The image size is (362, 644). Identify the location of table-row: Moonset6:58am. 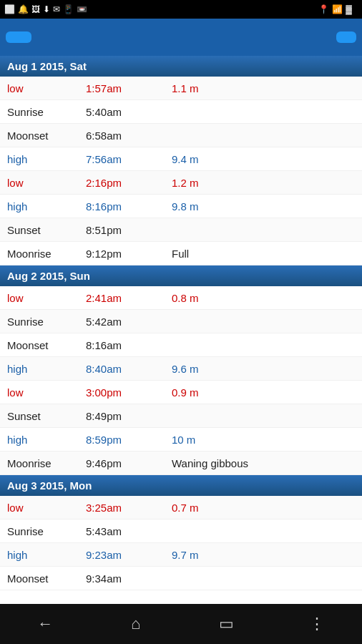
(181, 136).